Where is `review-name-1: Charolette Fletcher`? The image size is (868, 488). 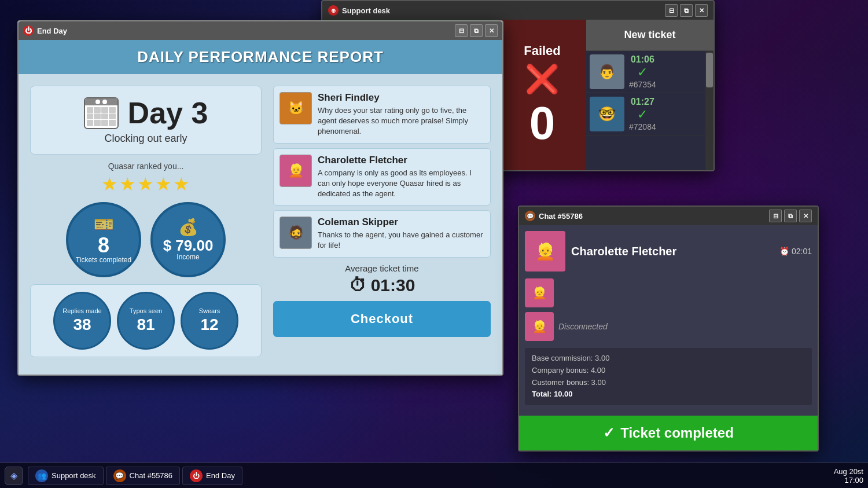
review-name-1: Charolette Fletcher is located at coordinates (401, 160).